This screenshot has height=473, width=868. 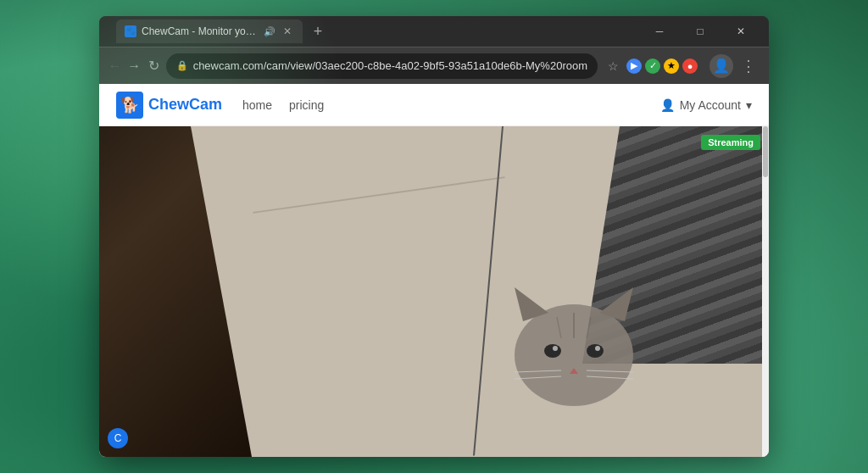 I want to click on account-icon: 👤, so click(x=668, y=105).